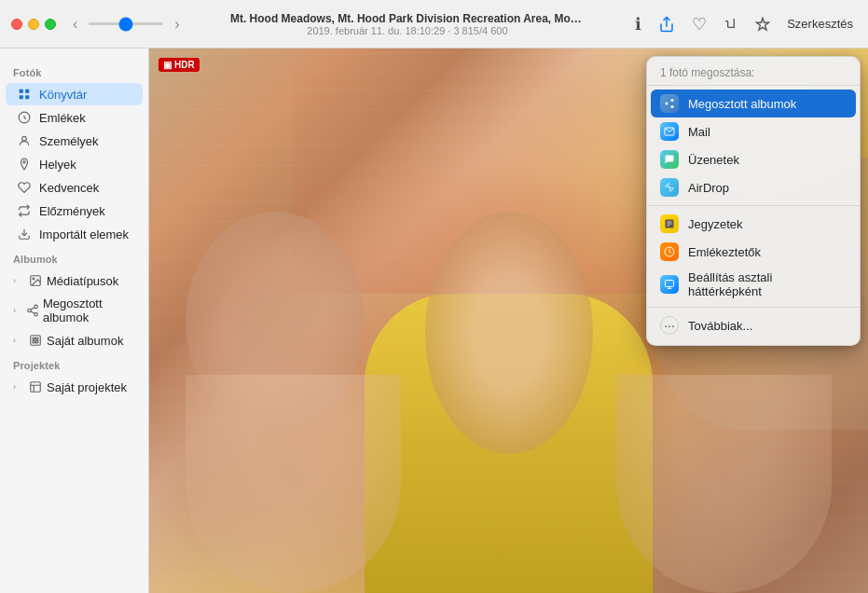  What do you see at coordinates (767, 284) in the screenshot?
I see `share-label-wallpaper: Beállítás asztali háttérképként` at bounding box center [767, 284].